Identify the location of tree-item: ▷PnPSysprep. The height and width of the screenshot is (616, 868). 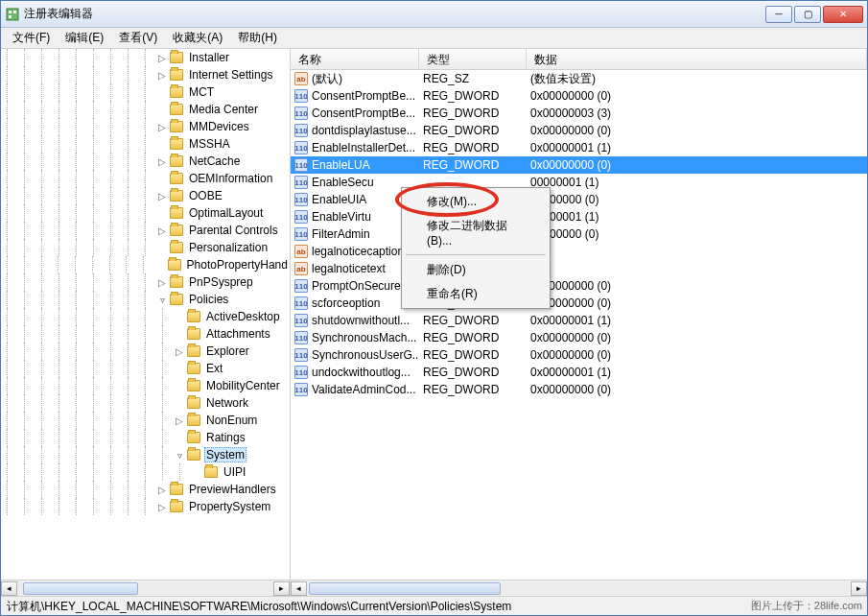
(146, 282).